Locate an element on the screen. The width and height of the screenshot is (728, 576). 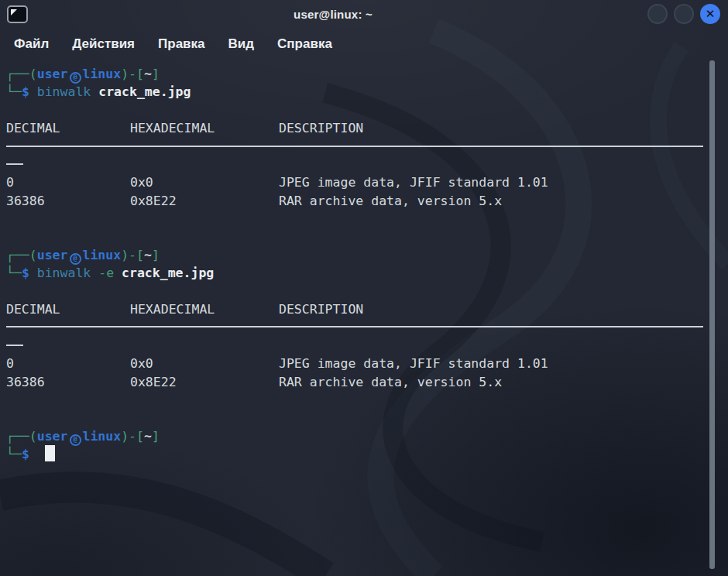
menu-item-view: Вид is located at coordinates (242, 44).